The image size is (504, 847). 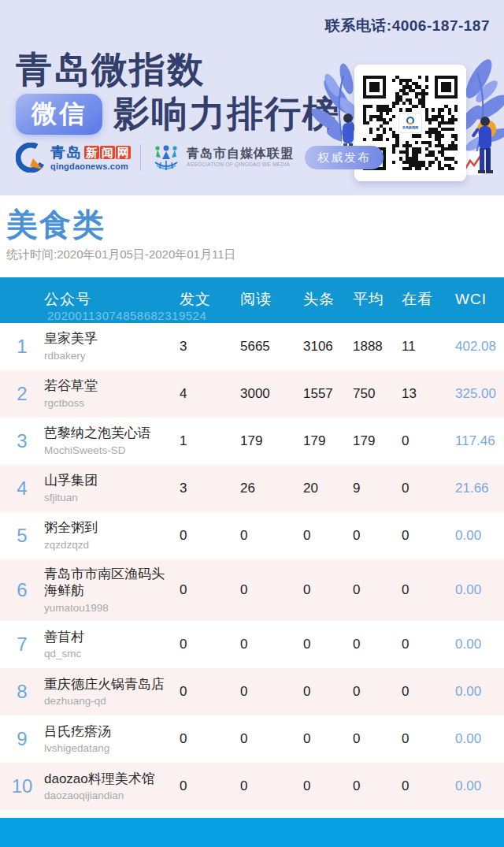 I want to click on account-id: lvshigedatang, so click(x=109, y=749).